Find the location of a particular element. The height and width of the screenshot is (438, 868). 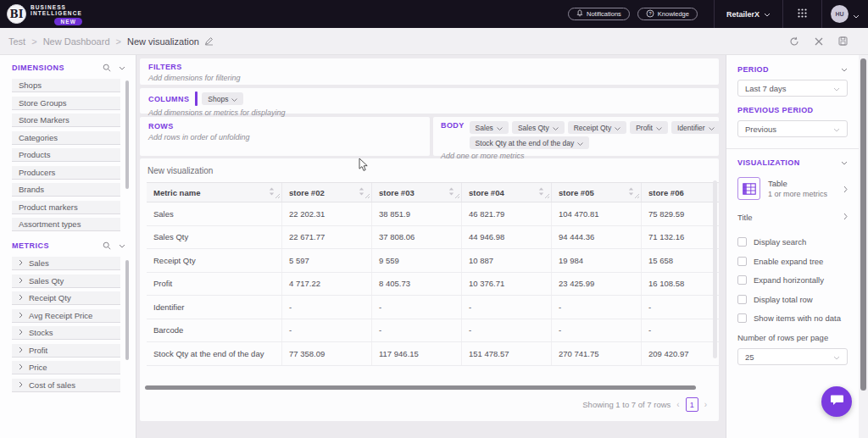

metric-item-label: Sales is located at coordinates (39, 263).